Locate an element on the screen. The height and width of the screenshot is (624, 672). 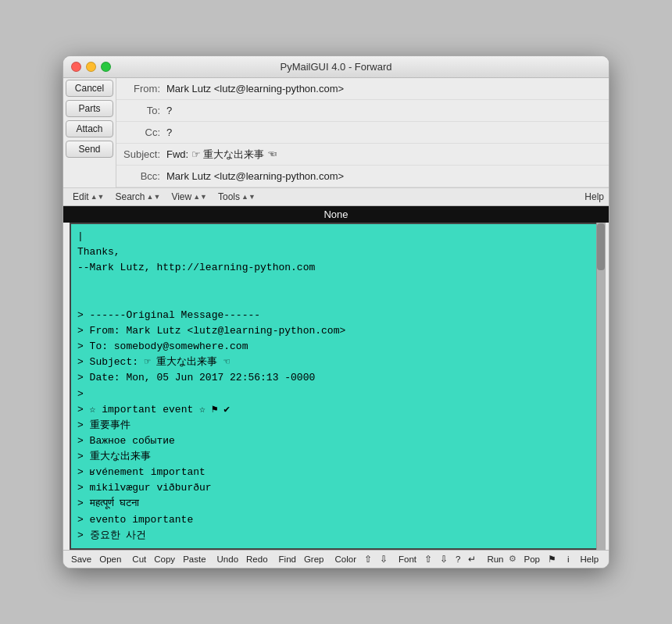
font-q-btn: ? is located at coordinates (458, 559).